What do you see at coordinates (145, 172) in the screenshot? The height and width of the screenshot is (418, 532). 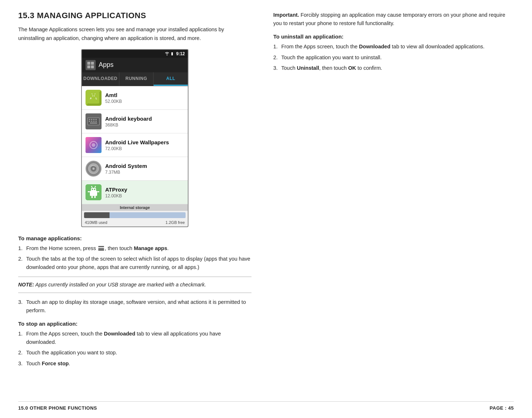 I see `app-size-system: 7.37MB` at bounding box center [145, 172].